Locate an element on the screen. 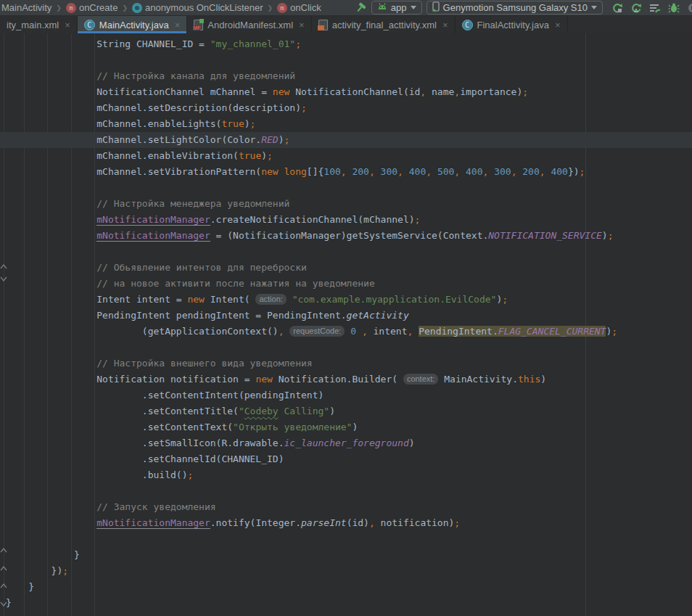  editor-tabs: ity_main.xml×CMainActivity.java×MFAndroi… is located at coordinates (346, 25).